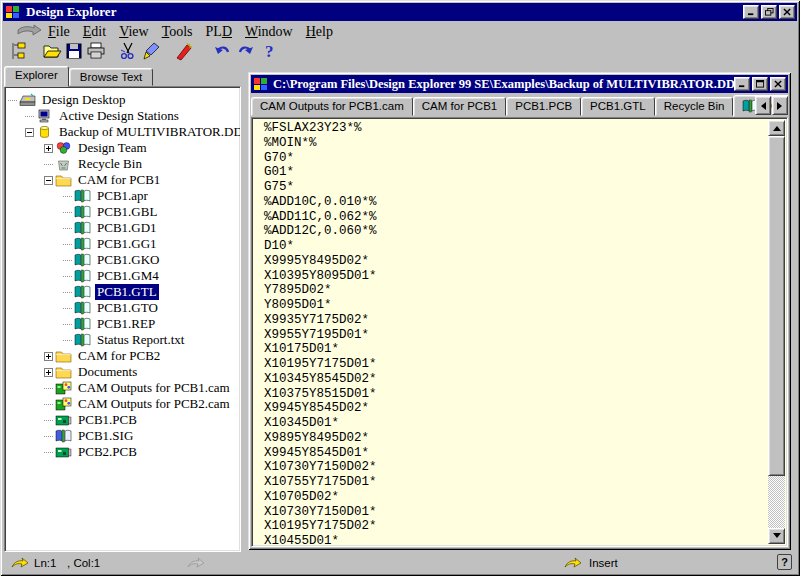 The width and height of the screenshot is (800, 576). Describe the element at coordinates (19, 53) in the screenshot. I see `explorer-panel-toggle-button` at that location.